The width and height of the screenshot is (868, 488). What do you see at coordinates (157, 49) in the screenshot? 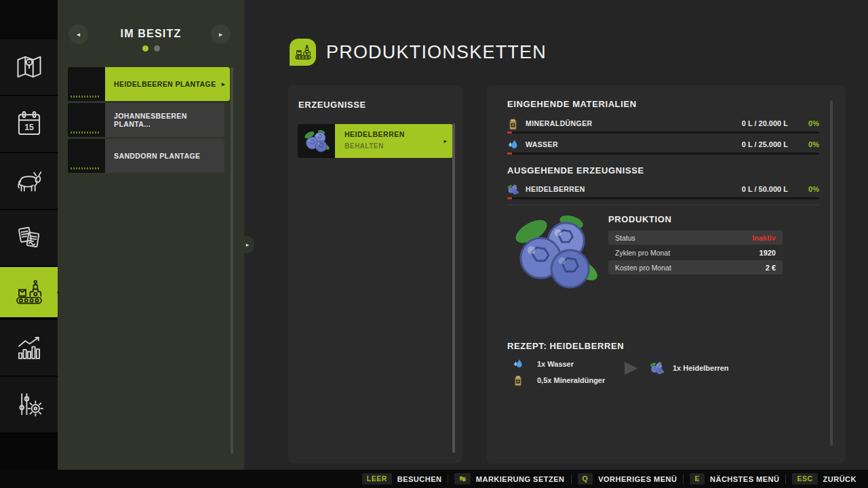
I see `page-dot` at bounding box center [157, 49].